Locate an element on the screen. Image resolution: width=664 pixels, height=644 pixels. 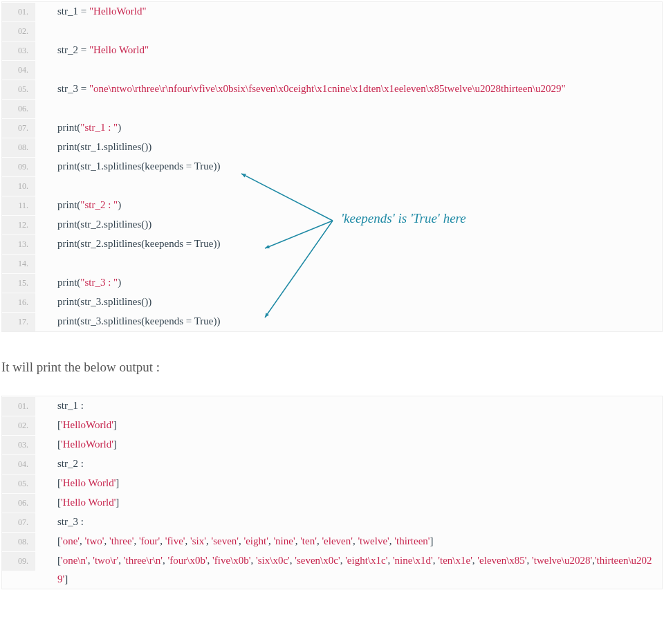
code-line: 17.print(str_3.splitlines(keepends = Tru… is located at coordinates (332, 322).